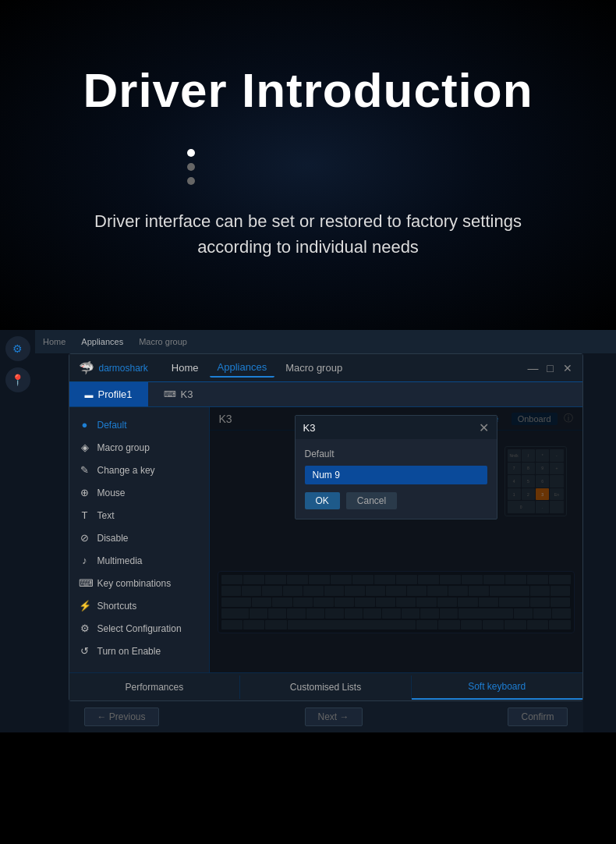 This screenshot has height=844, width=616. I want to click on sidebar-label-mouse: Mouse, so click(112, 493).